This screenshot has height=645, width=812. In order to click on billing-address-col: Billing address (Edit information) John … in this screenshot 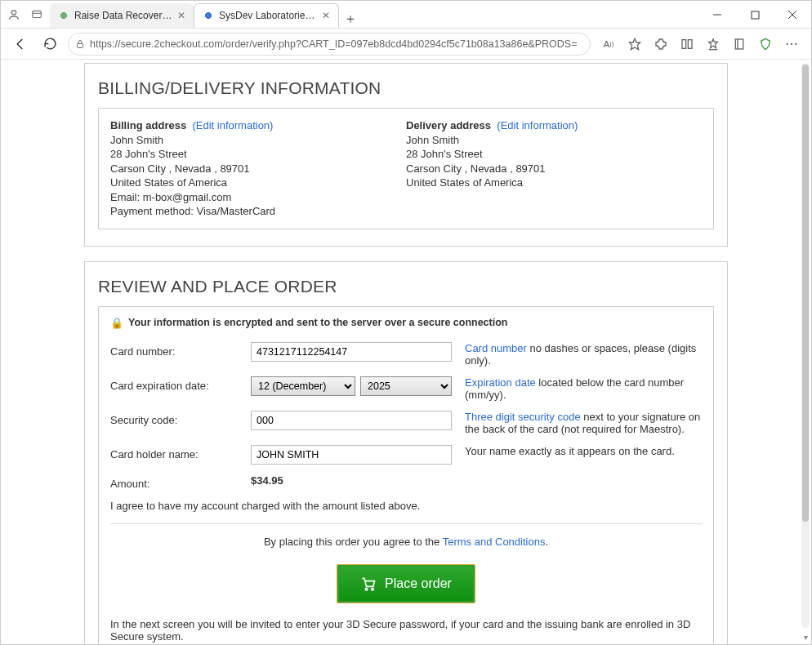, I will do `click(258, 168)`.